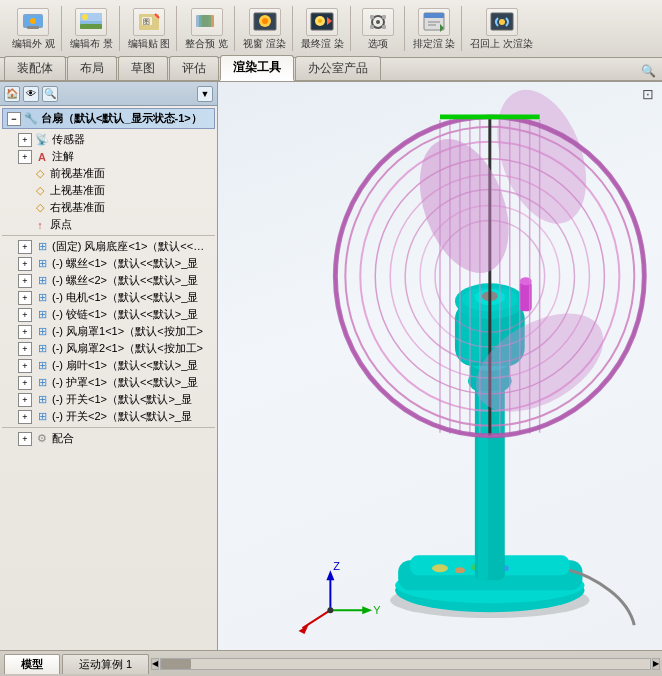 Image resolution: width=662 pixels, height=676 pixels. I want to click on toolbar-group-edit-appearance: 编辑外 观, so click(34, 28).